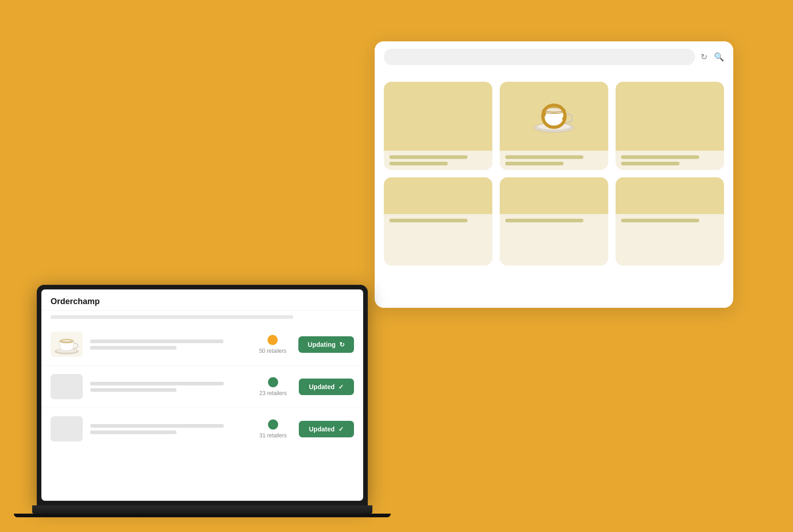 The width and height of the screenshot is (793, 532). I want to click on search-bar-visual, so click(172, 317).